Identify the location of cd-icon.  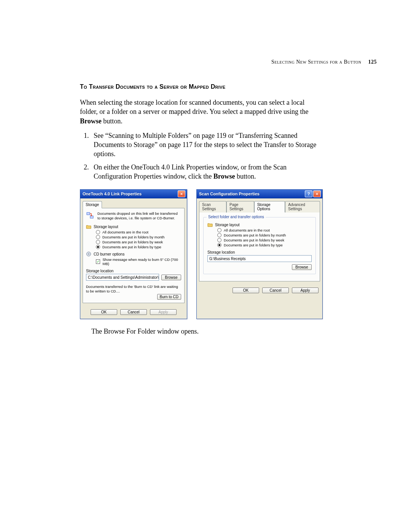
(89, 254).